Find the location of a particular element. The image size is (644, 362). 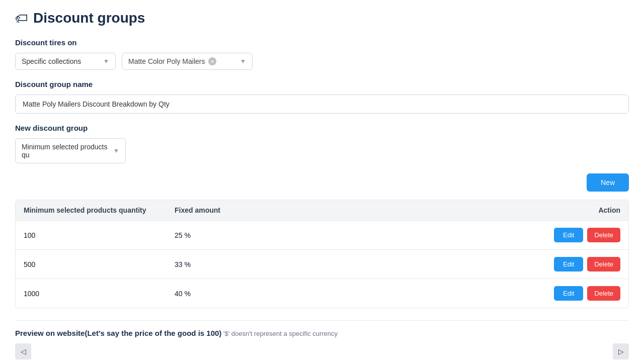

preview-section: Preview on website(Let's say the price o… is located at coordinates (322, 340).